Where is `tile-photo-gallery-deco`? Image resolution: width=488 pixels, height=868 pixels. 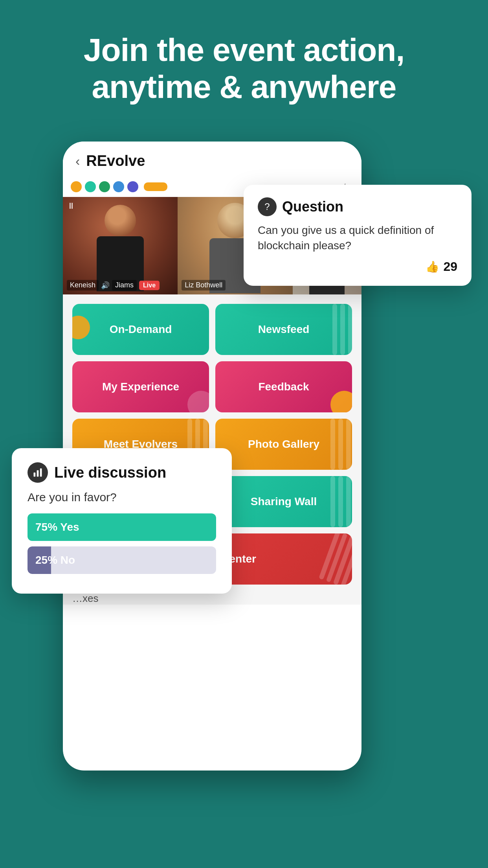 tile-photo-gallery-deco is located at coordinates (341, 444).